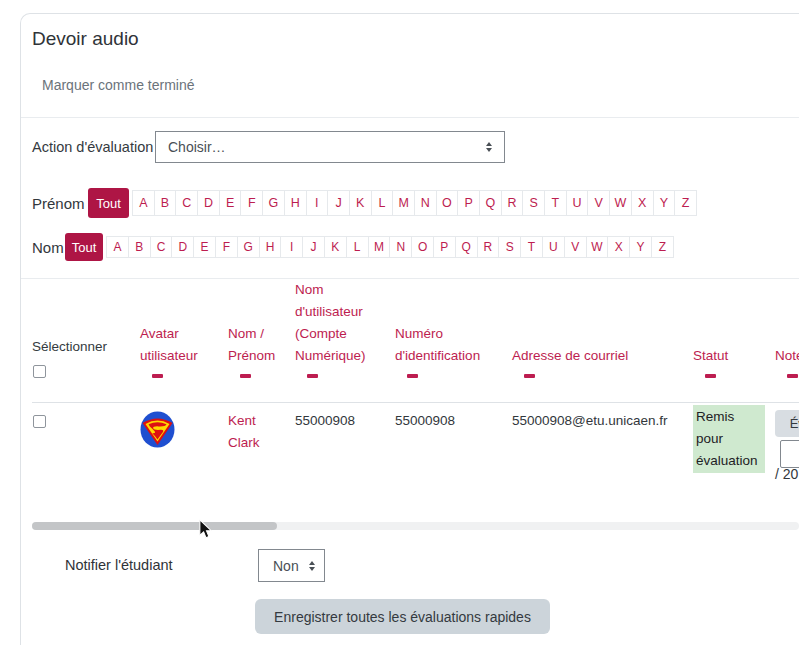 The height and width of the screenshot is (645, 799). What do you see at coordinates (382, 203) in the screenshot?
I see `firstname-letter-l: L` at bounding box center [382, 203].